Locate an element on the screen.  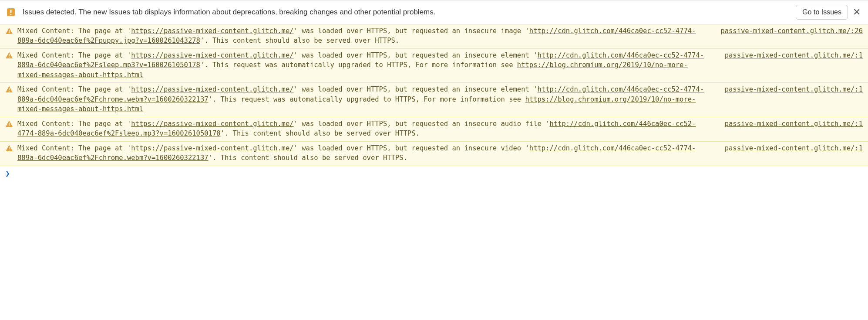
prompt-caret-icon: ❯ is located at coordinates (8, 174).